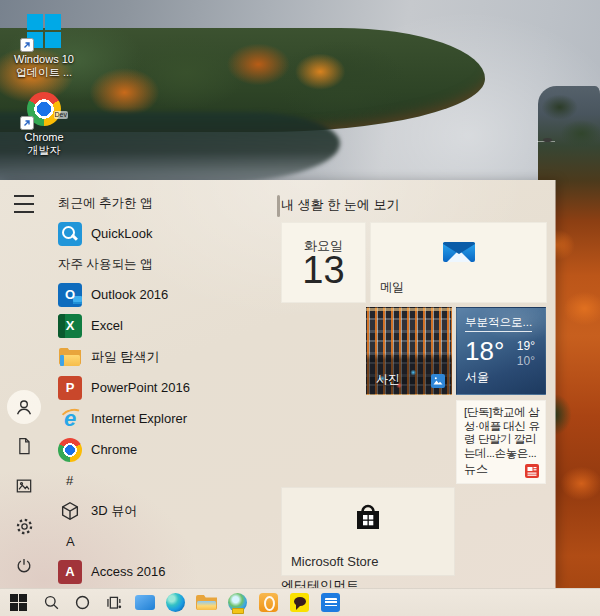  I want to click on calendar-day: 13, so click(324, 270).